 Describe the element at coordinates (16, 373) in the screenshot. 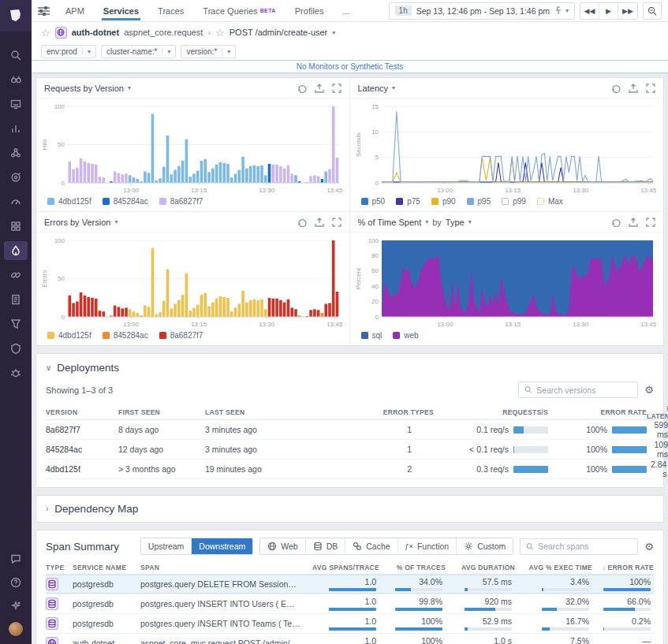

I see `sidebar-item-errors` at that location.